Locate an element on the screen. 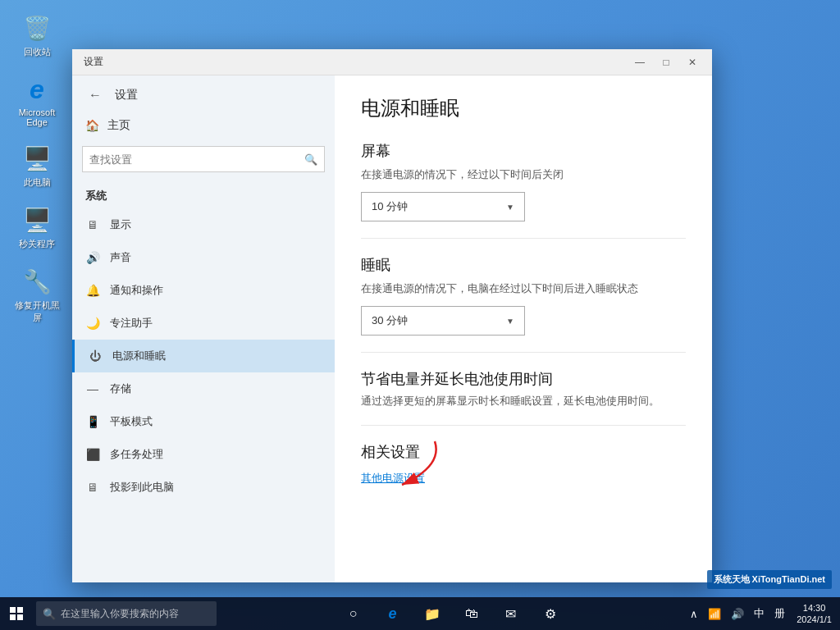 This screenshot has height=630, width=840. sidebar-item-project: 🖥 投影到此电脑 is located at coordinates (203, 487).